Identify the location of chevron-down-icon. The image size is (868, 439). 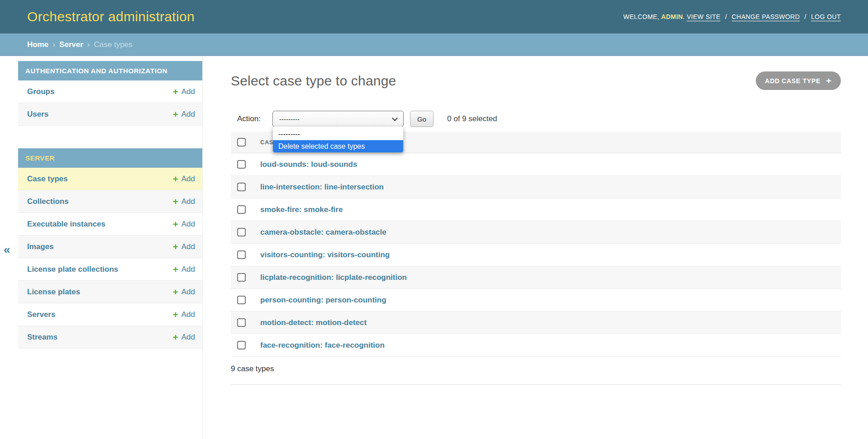
(395, 118).